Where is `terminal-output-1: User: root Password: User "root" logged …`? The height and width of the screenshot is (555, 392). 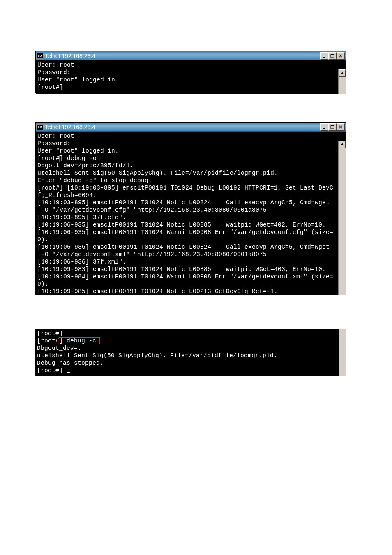 terminal-output-1: User: root Password: User "root" logged … is located at coordinates (187, 77).